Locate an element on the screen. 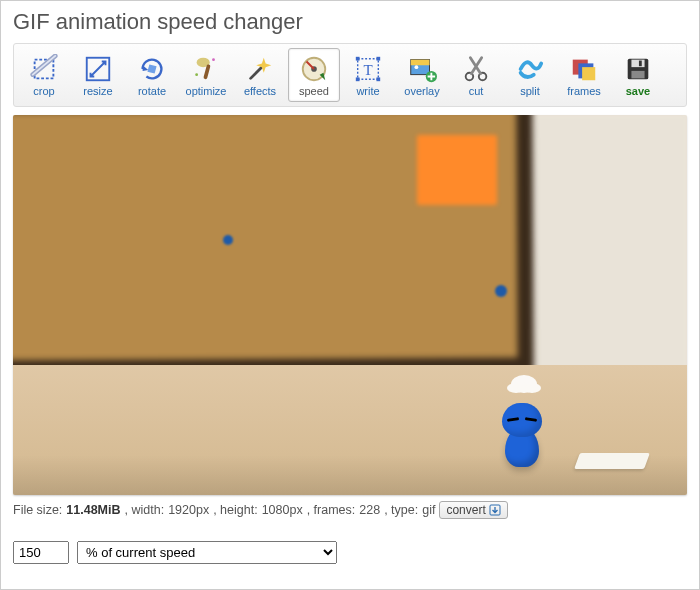  download-icon is located at coordinates (495, 510).